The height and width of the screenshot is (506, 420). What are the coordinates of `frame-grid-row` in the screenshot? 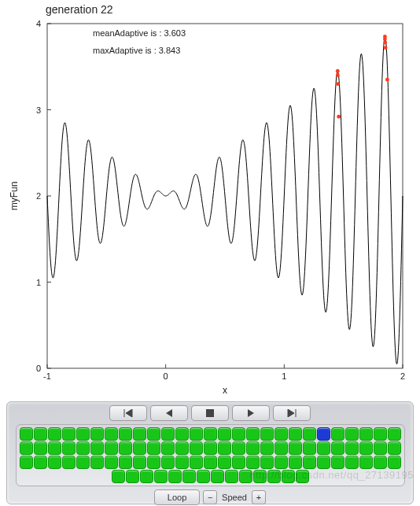 It's located at (211, 463).